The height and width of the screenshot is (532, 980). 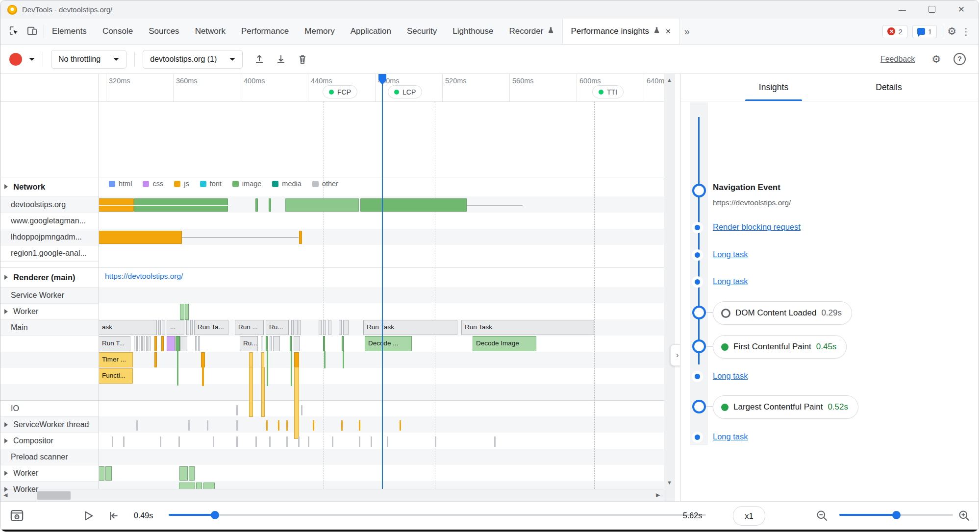 What do you see at coordinates (210, 31) in the screenshot?
I see `tab-network: Network` at bounding box center [210, 31].